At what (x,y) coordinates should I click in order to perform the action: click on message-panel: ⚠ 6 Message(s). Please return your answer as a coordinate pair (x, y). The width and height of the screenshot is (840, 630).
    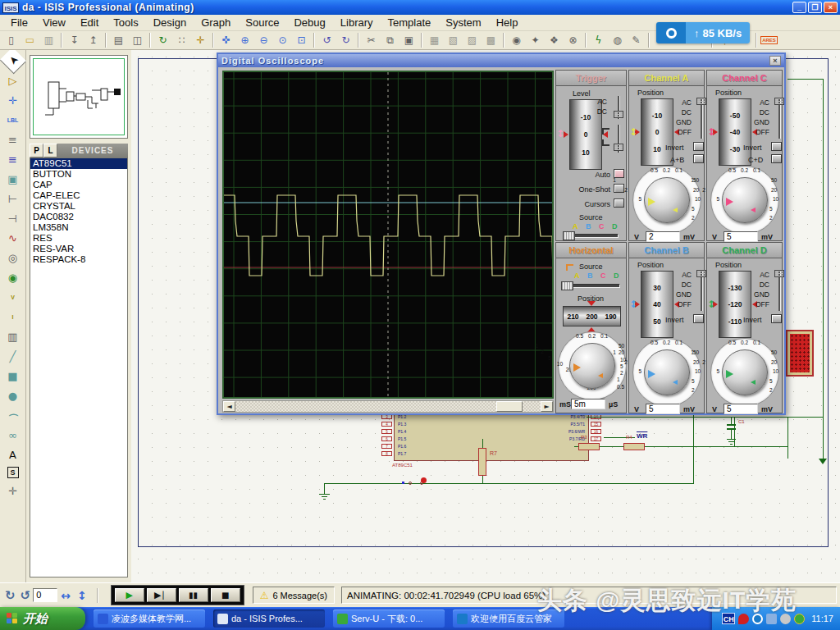
    Looking at the image, I should click on (294, 596).